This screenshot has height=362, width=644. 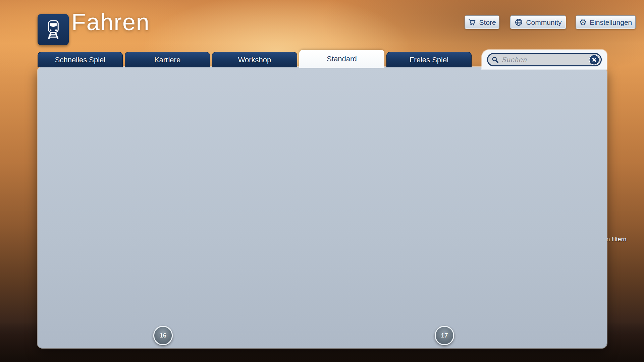 What do you see at coordinates (544, 60) in the screenshot?
I see `search-container` at bounding box center [544, 60].